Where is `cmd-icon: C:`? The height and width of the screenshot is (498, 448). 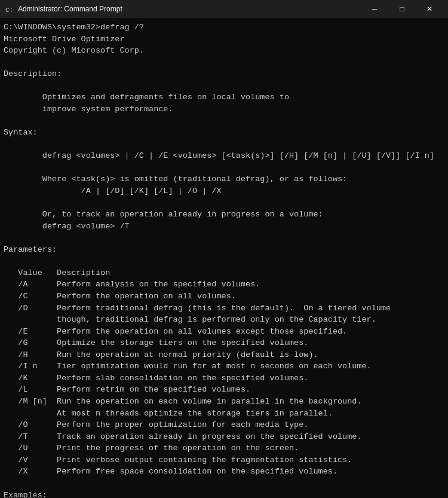
cmd-icon: C: is located at coordinates (10, 9).